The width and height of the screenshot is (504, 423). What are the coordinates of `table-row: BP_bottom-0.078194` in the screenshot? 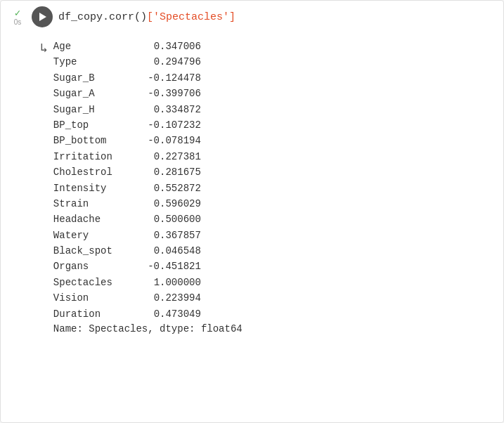 It's located at (148, 141).